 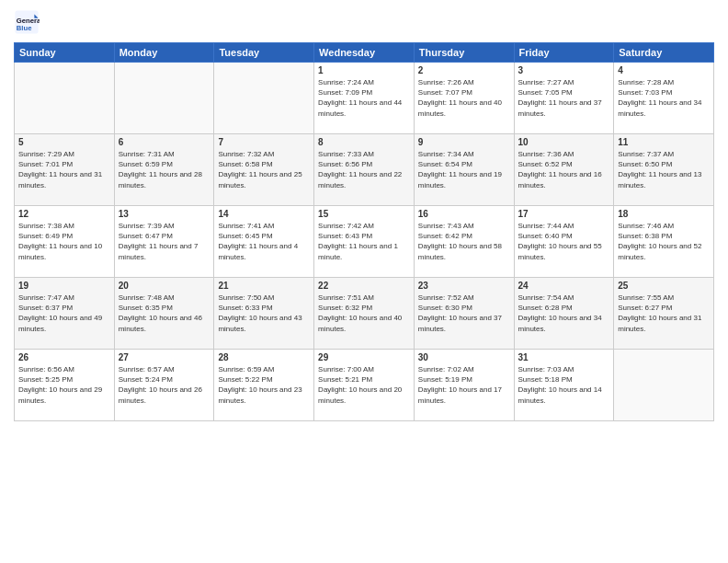 I want to click on day-cell: 27Sunrise: 6:57 AM Sunset: 5:24 PM Dayli…, so click(x=164, y=385).